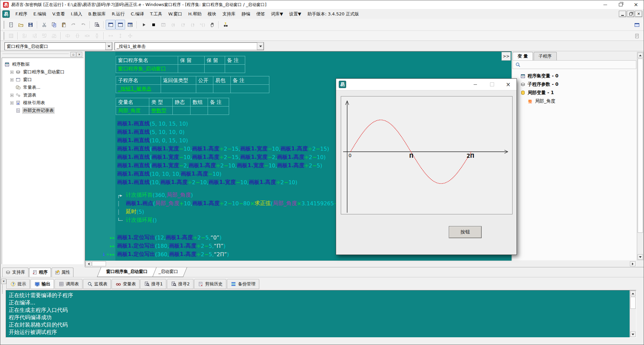  Describe the element at coordinates (541, 101) in the screenshot. I see `variable-tree-item-3: 整局部_角度` at that location.